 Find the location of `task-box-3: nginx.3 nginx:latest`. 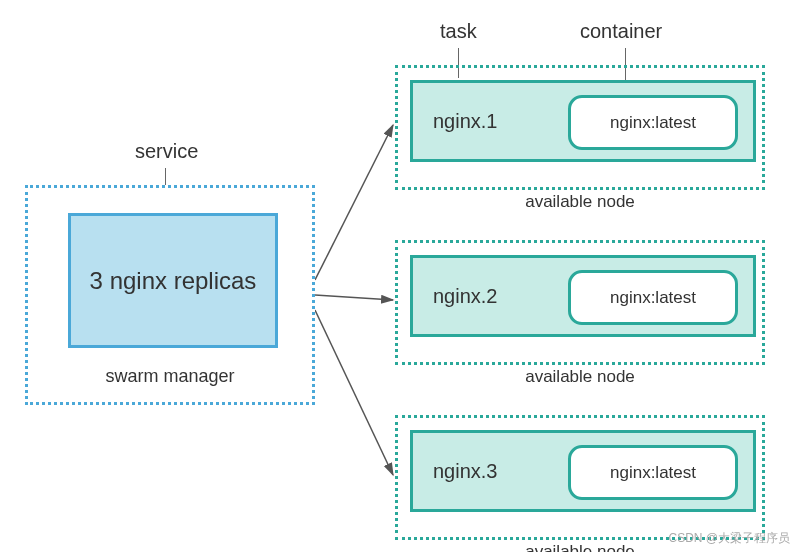

task-box-3: nginx.3 nginx:latest is located at coordinates (583, 471).